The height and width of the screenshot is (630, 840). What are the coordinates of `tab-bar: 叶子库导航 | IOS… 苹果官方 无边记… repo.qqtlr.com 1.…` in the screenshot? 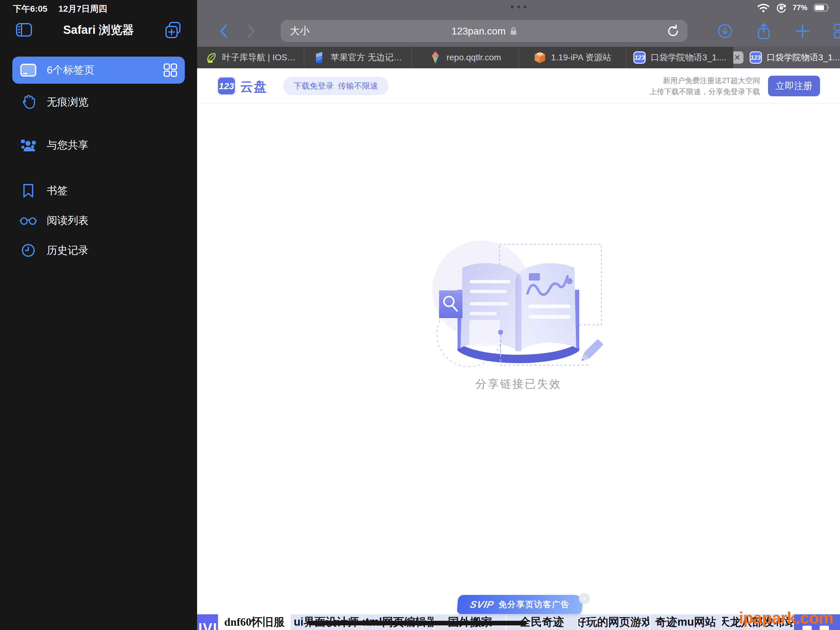 It's located at (519, 58).